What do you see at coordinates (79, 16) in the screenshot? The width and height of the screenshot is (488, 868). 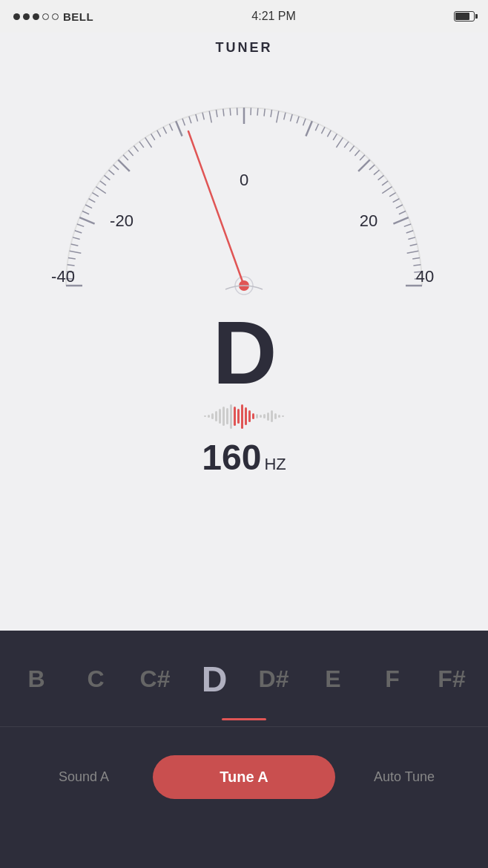 I see `carrier-label: BELL` at bounding box center [79, 16].